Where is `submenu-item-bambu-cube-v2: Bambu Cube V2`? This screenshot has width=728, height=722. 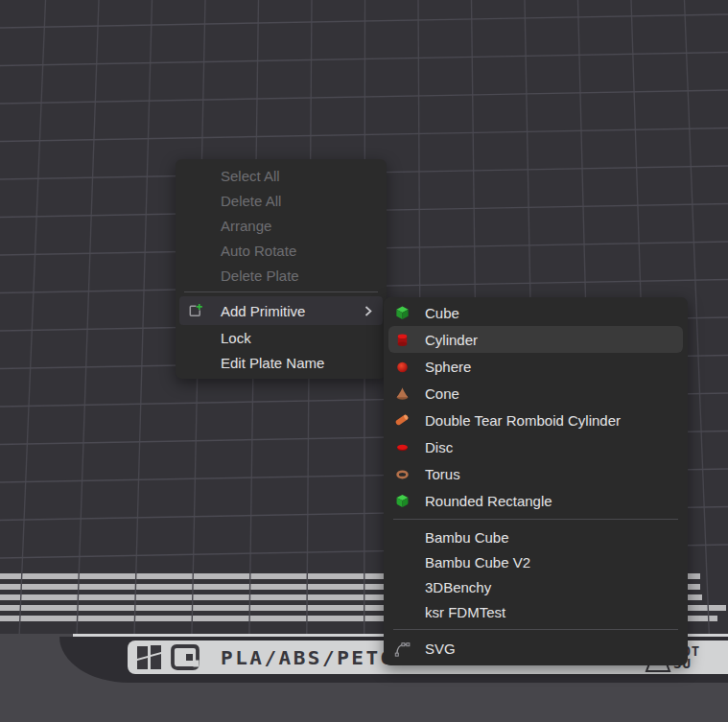
submenu-item-bambu-cube-v2: Bambu Cube V2 is located at coordinates (535, 562).